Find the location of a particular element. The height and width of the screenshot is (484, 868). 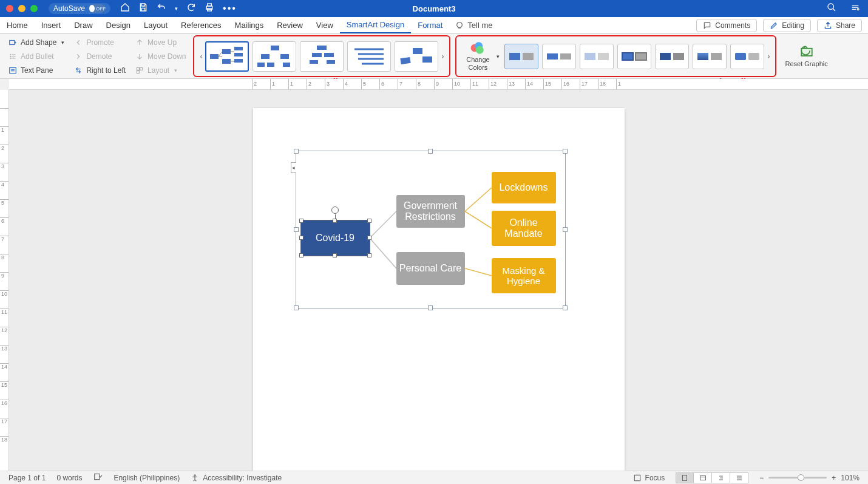

more-icon: ••• is located at coordinates (229, 9).